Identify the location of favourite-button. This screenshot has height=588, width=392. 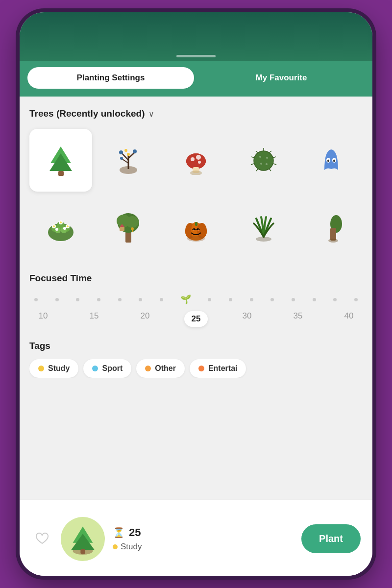
(42, 539).